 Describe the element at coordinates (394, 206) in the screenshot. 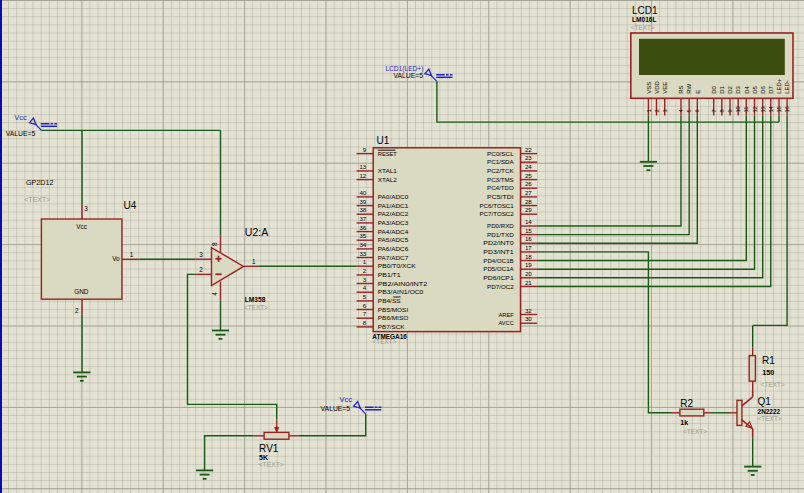

I see `svg-text: PA1/ADC1` at that location.